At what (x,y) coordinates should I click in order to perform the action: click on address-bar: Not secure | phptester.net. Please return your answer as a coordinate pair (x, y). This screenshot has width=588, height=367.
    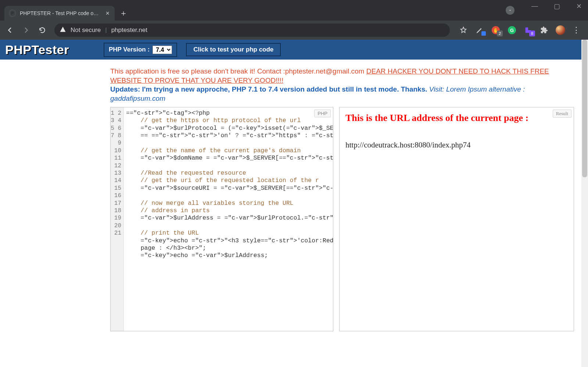
    Looking at the image, I should click on (252, 30).